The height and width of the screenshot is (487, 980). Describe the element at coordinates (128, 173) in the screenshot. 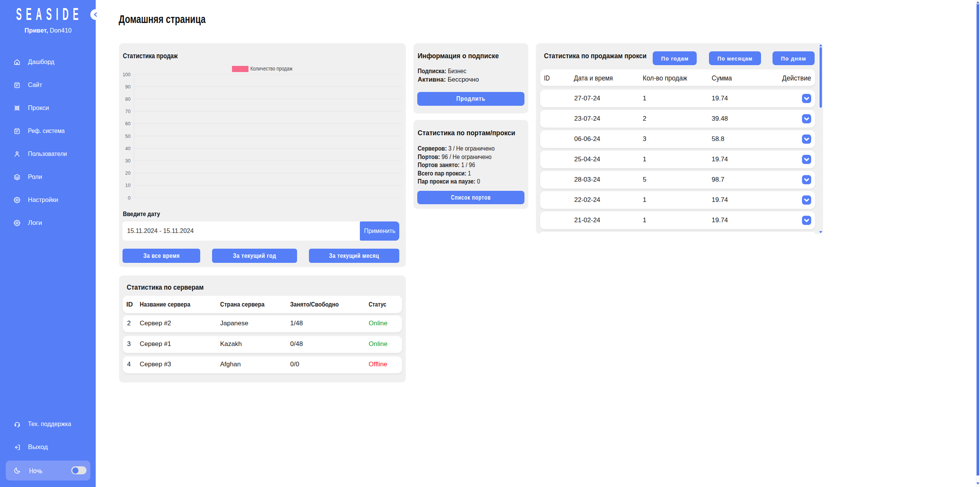

I see `svg-text: 20` at that location.